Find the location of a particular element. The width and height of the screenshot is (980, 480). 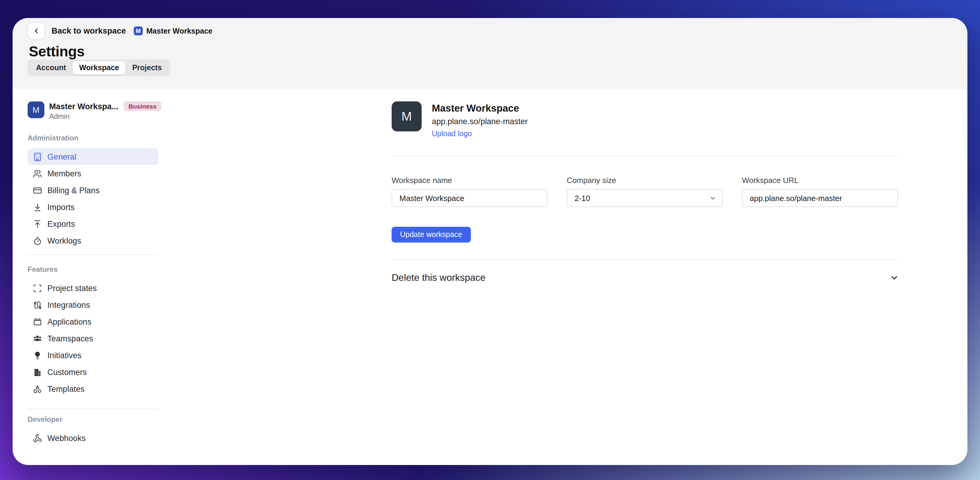

sidebar-item-label: Templates is located at coordinates (66, 389).